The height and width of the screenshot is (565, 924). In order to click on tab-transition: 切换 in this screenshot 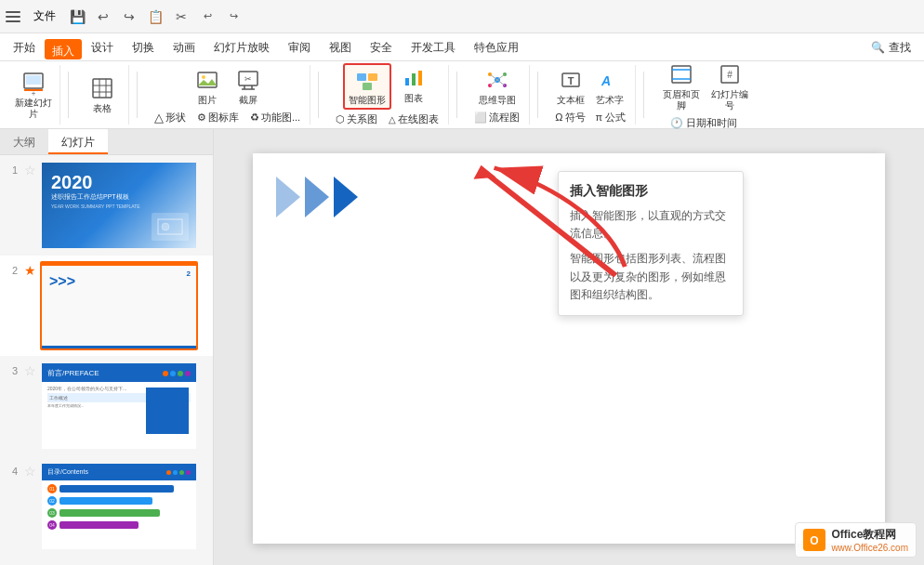, I will do `click(143, 47)`.